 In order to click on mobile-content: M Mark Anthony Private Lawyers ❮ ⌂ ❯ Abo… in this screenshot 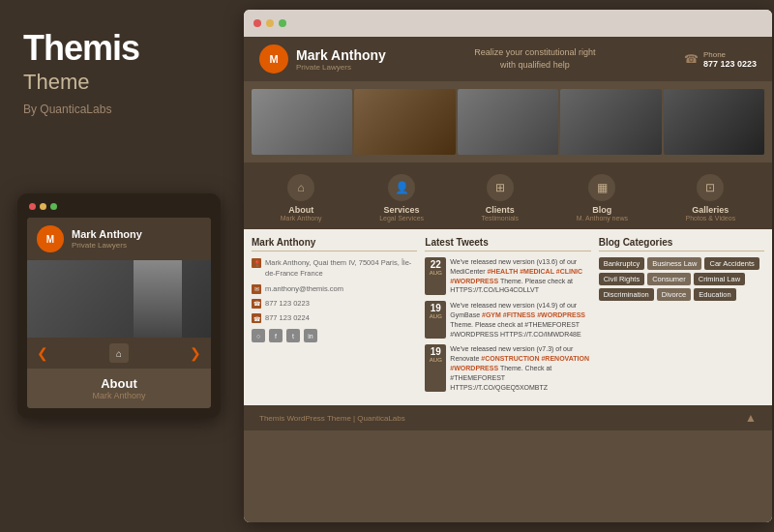, I will do `click(119, 313)`.